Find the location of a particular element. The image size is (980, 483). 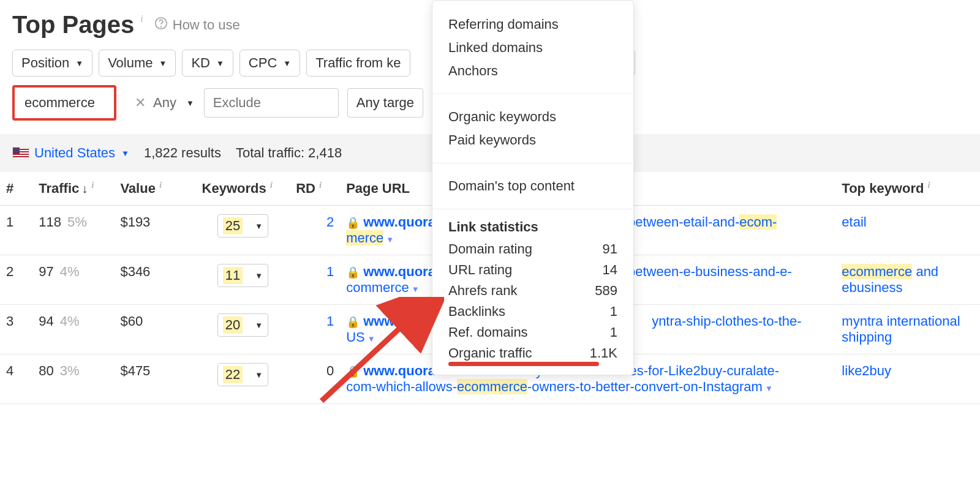

traffic-pct: 5% is located at coordinates (77, 222).